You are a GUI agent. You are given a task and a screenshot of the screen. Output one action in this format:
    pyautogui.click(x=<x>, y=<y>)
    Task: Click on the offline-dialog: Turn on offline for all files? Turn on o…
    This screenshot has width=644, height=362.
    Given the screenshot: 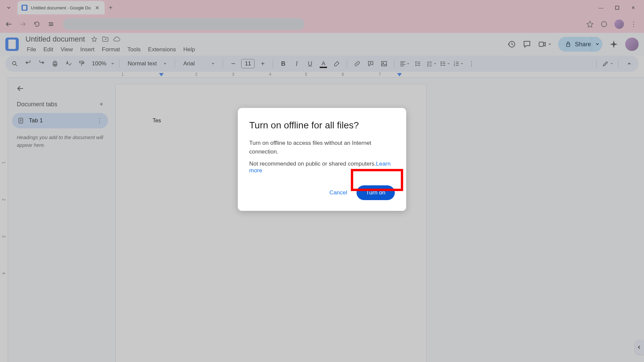 What is the action you would take?
    pyautogui.click(x=322, y=160)
    